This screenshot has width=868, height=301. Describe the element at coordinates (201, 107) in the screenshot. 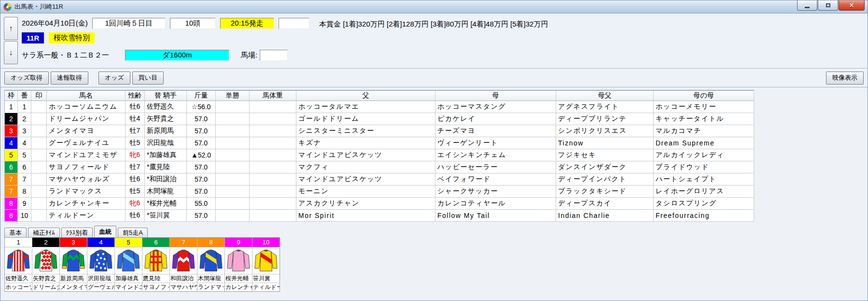

I see `cell-weight: ☆56.0` at that location.